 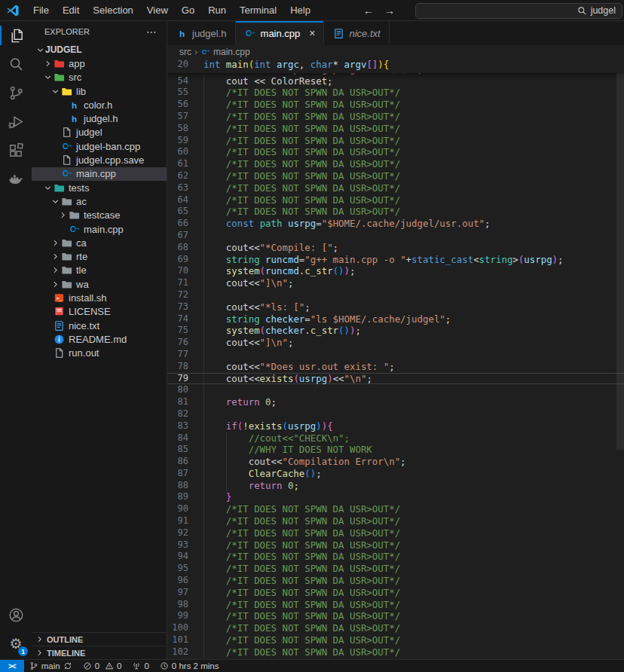 What do you see at coordinates (16, 179) in the screenshot?
I see `activity-docker-icon` at bounding box center [16, 179].